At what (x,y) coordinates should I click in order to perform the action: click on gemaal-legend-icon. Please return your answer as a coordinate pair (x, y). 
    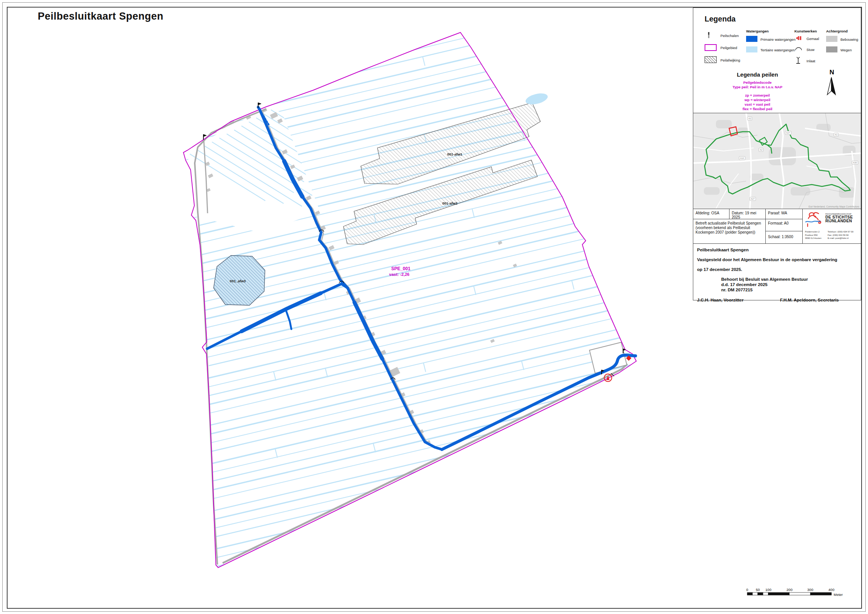
    Looking at the image, I should click on (799, 38).